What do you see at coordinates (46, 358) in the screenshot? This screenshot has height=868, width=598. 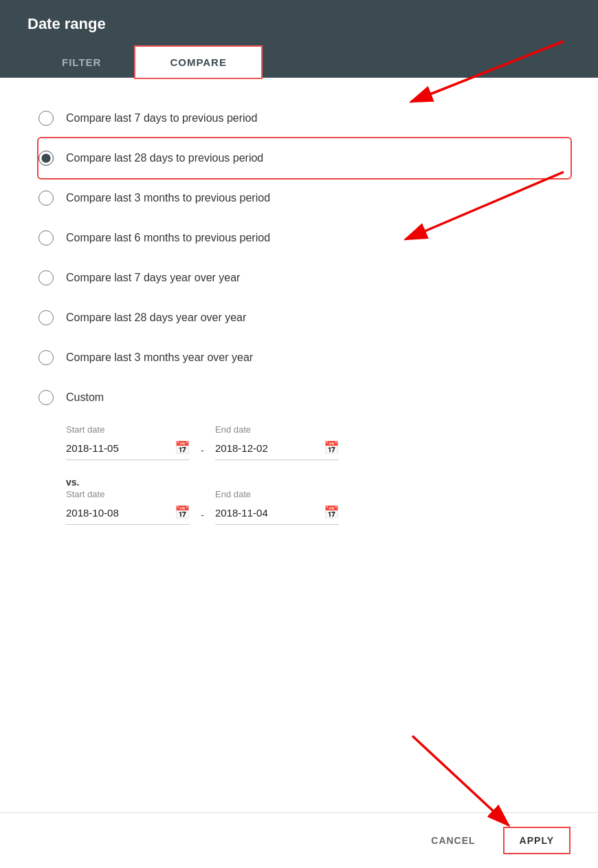 I see `radio-opt7` at bounding box center [46, 358].